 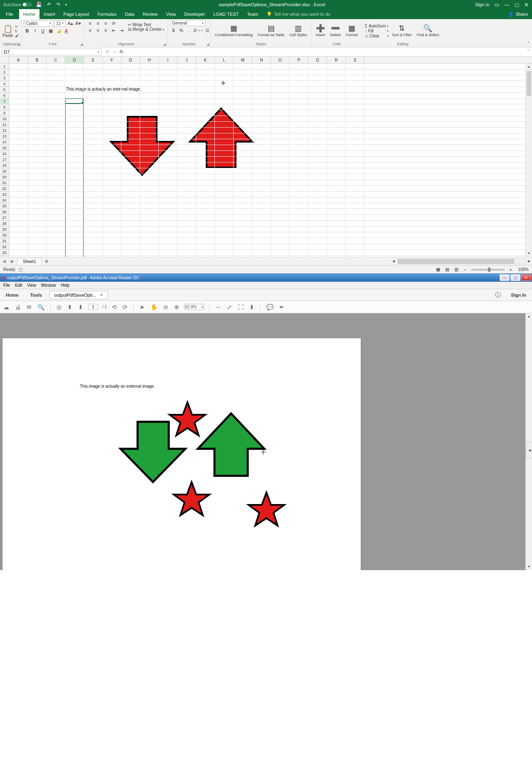 I want to click on column-header-d: D, so click(x=75, y=60).